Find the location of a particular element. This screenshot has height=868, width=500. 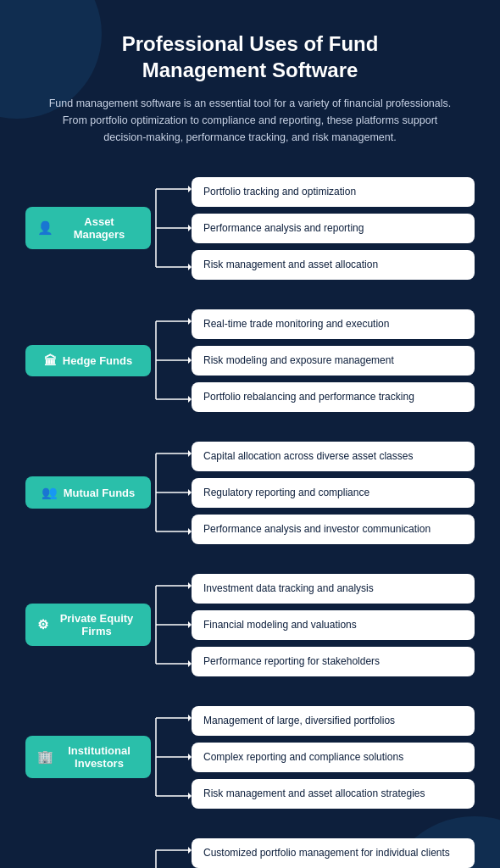

item-box-asset-managers-1: Performance analysis and reporting is located at coordinates (333, 229).